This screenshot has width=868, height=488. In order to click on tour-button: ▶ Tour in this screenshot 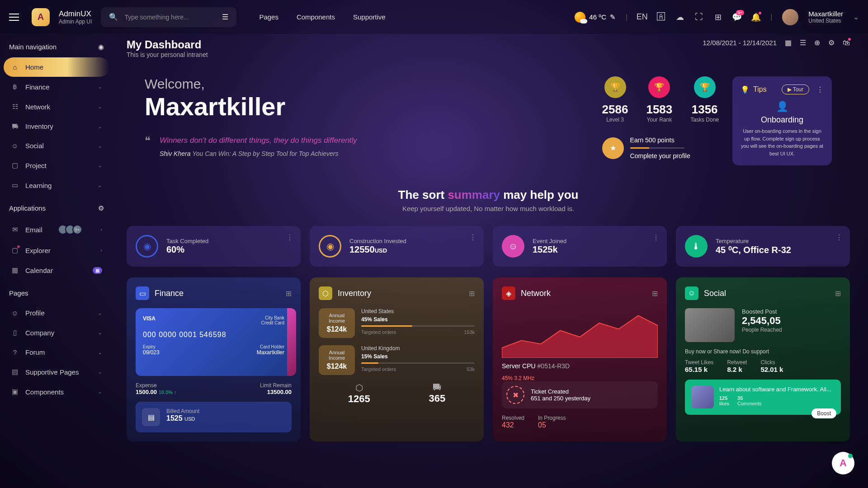, I will do `click(796, 89)`.